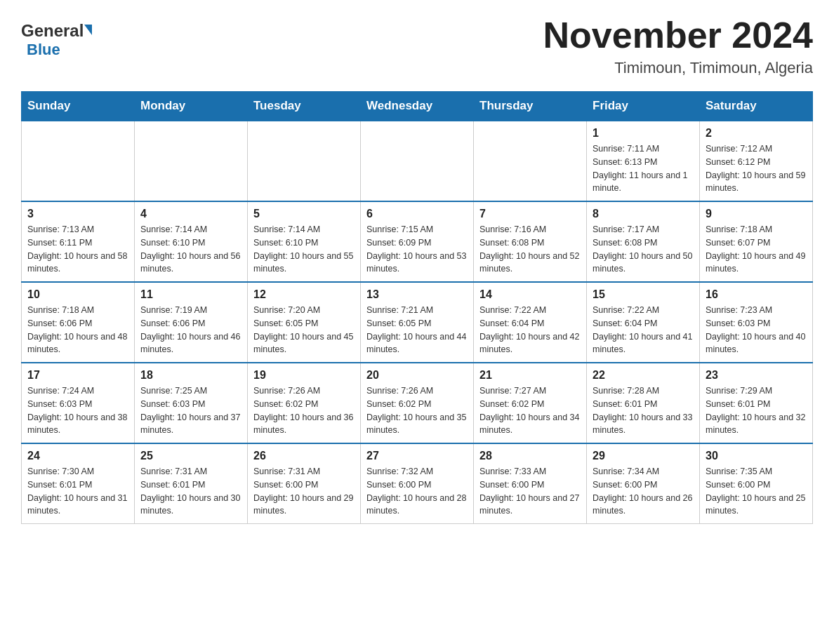 The image size is (834, 644). What do you see at coordinates (304, 295) in the screenshot?
I see `day-number: 12` at bounding box center [304, 295].